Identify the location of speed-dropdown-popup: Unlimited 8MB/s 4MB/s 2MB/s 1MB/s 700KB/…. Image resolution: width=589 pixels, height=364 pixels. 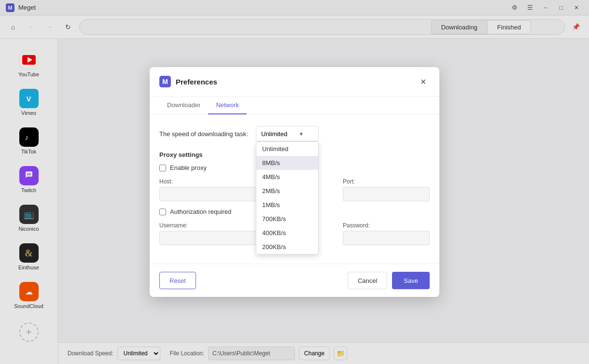
(287, 198).